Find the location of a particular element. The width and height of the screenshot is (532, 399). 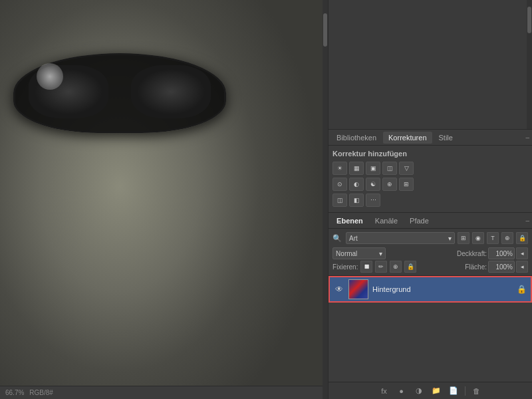

panel-collapse-button: – is located at coordinates (527, 137).